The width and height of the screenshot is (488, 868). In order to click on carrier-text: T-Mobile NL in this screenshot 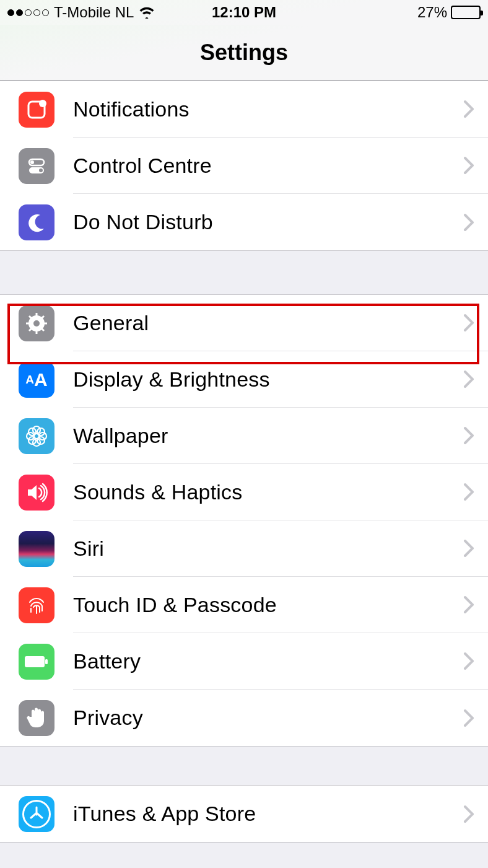, I will do `click(94, 12)`.